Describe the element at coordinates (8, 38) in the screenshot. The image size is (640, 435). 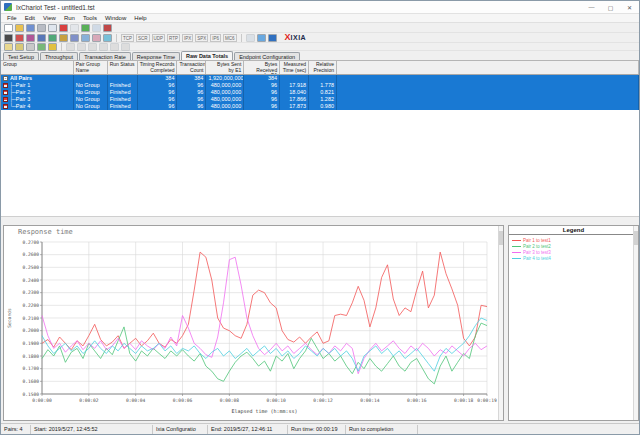
I see `cursor-icon` at that location.